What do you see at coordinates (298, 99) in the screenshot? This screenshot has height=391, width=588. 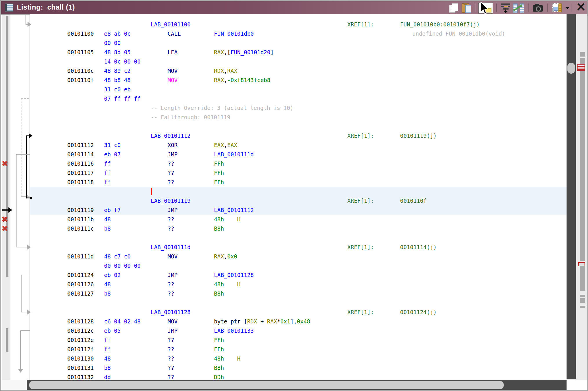 I see `listing-row: 07 ff ff ff` at bounding box center [298, 99].